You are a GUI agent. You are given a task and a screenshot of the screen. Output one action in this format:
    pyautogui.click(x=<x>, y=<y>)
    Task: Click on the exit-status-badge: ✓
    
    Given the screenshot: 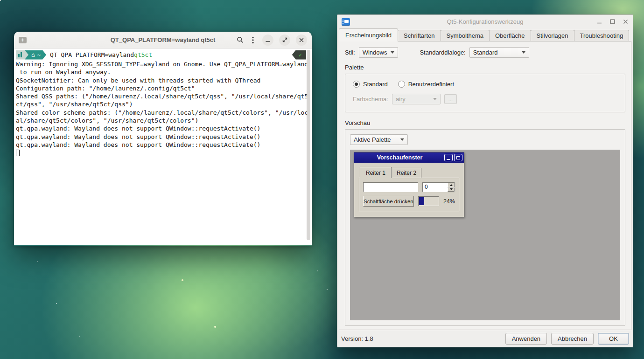 What is the action you would take?
    pyautogui.click(x=299, y=55)
    